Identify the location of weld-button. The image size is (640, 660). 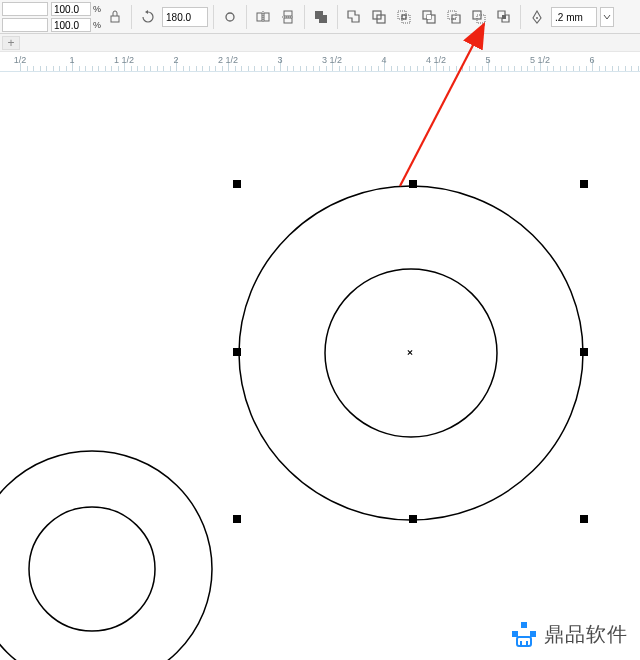
(354, 17).